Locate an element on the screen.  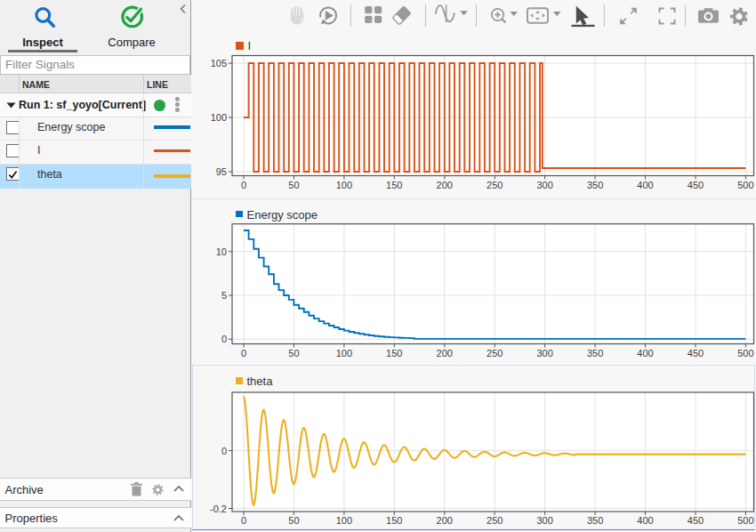
svg-text: -0.2 is located at coordinates (219, 509).